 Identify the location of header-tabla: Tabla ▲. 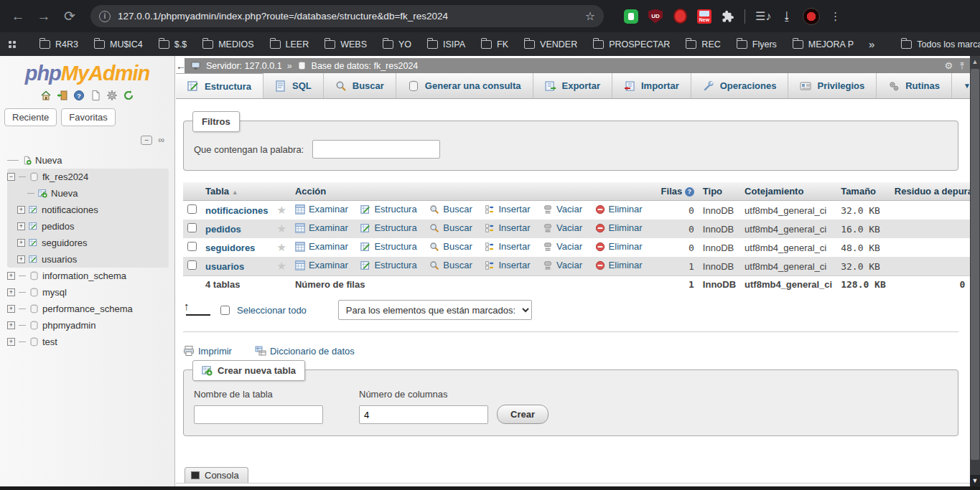
(237, 192).